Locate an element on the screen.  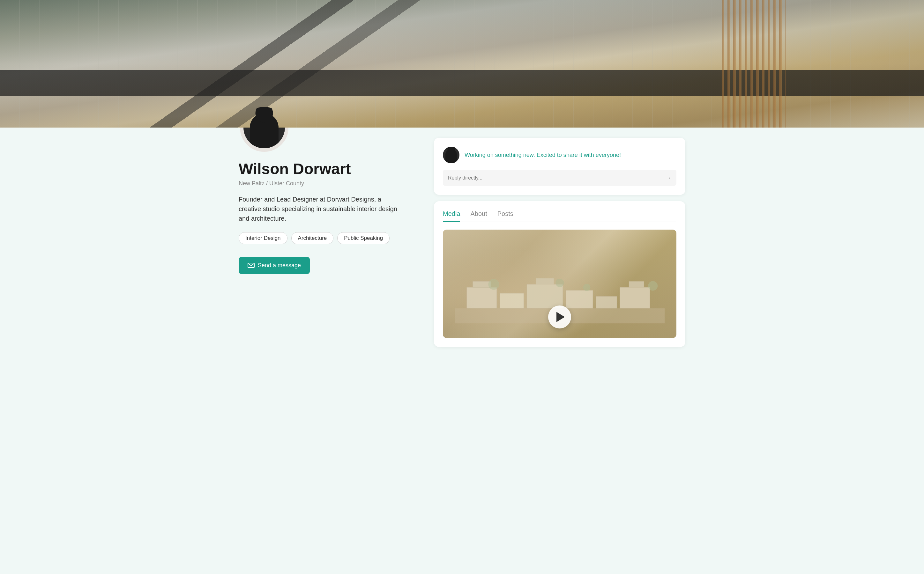
send-message-label: Send a message is located at coordinates (280, 265).